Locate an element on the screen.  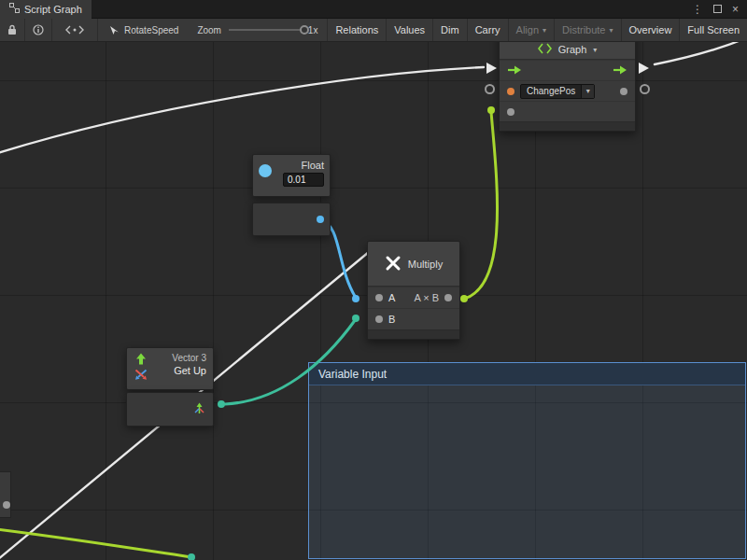
port-result-label: A × B is located at coordinates (426, 298).